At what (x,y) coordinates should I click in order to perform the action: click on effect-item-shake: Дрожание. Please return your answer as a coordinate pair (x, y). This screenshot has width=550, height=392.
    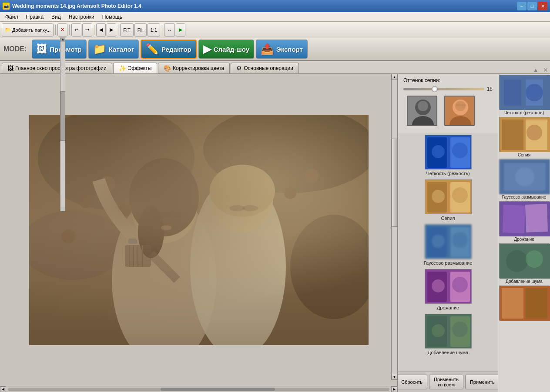
    Looking at the image, I should click on (448, 289).